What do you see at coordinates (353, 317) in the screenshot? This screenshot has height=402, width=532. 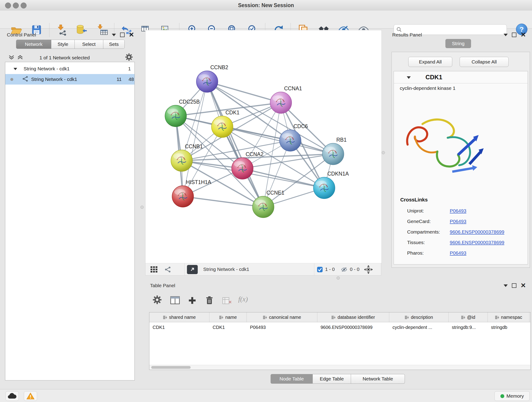 I see `column-header-database-identifier: database identifier` at bounding box center [353, 317].